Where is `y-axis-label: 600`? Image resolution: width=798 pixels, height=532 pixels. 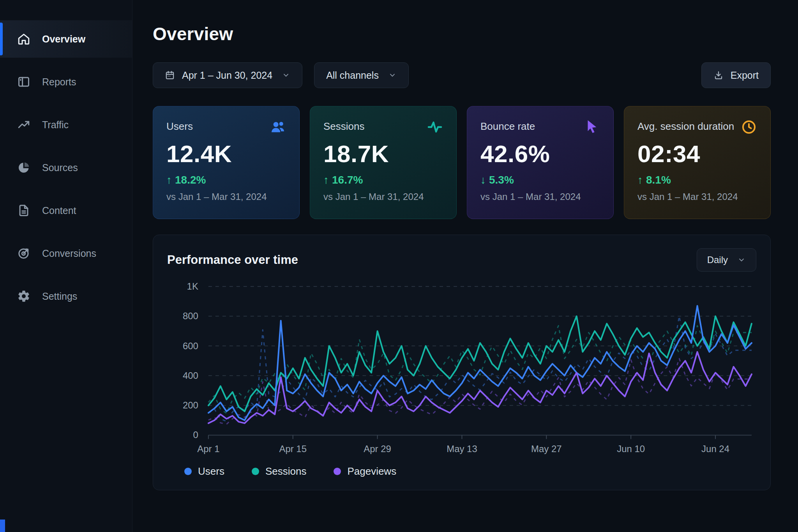 y-axis-label: 600 is located at coordinates (191, 346).